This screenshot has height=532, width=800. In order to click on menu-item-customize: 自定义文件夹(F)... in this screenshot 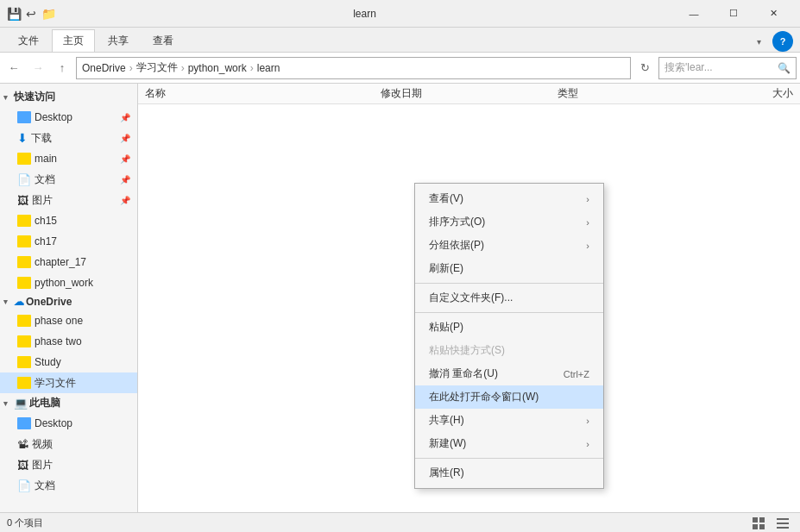, I will do `click(509, 298)`.